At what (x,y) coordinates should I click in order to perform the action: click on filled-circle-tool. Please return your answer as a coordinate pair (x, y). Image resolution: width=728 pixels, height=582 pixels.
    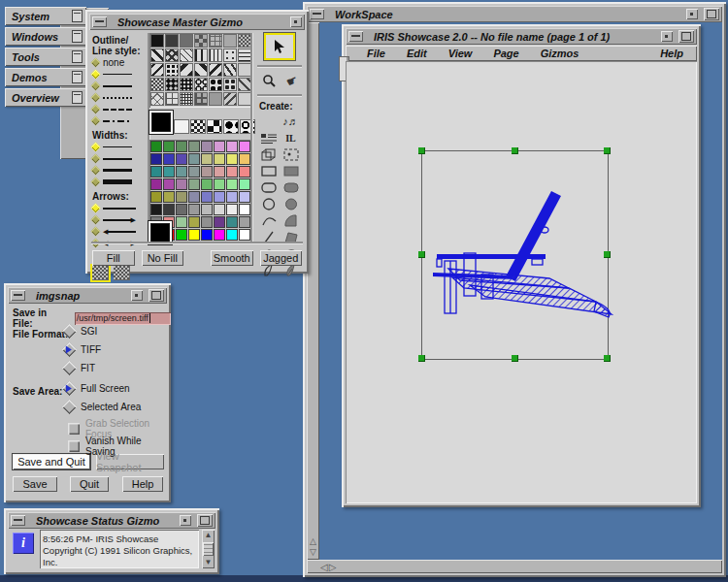
    Looking at the image, I should click on (291, 204).